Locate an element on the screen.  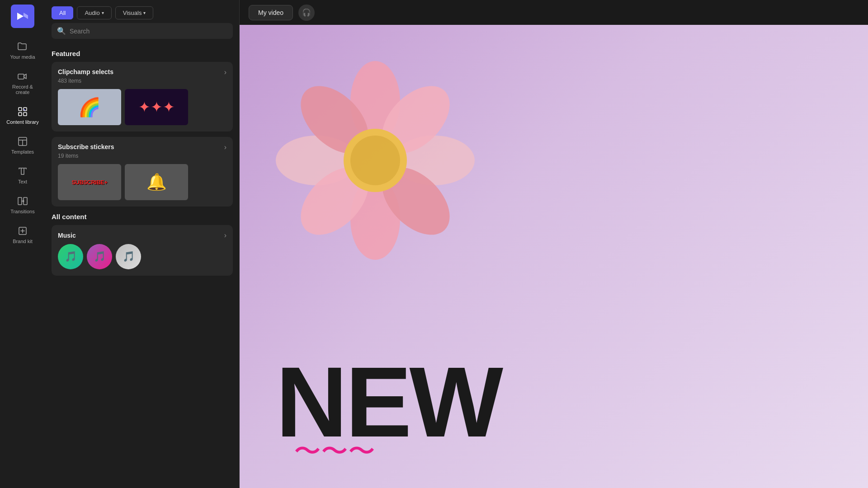
filter-audio-button: Audio ▾ is located at coordinates (94, 13).